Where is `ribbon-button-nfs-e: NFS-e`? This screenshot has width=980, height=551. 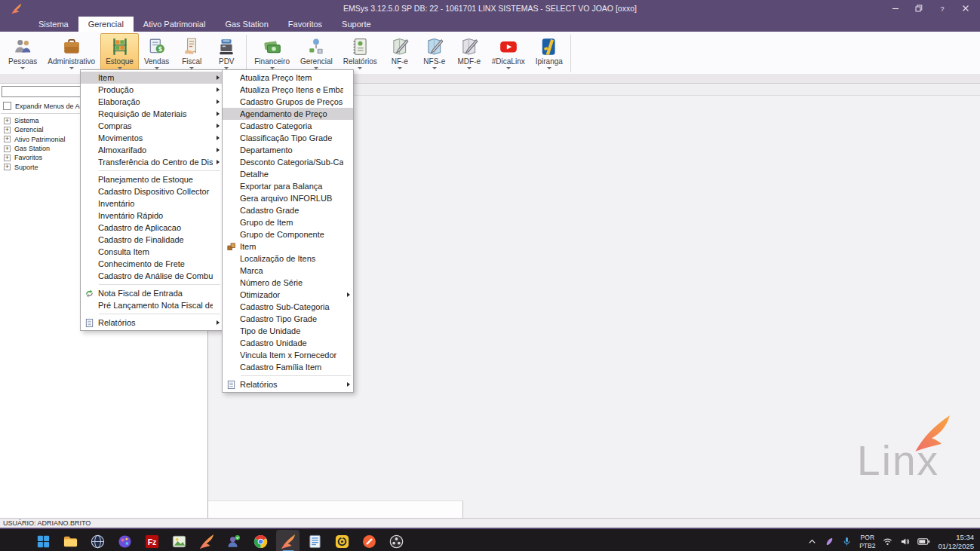
ribbon-button-nfs-e: NFS-e is located at coordinates (435, 52).